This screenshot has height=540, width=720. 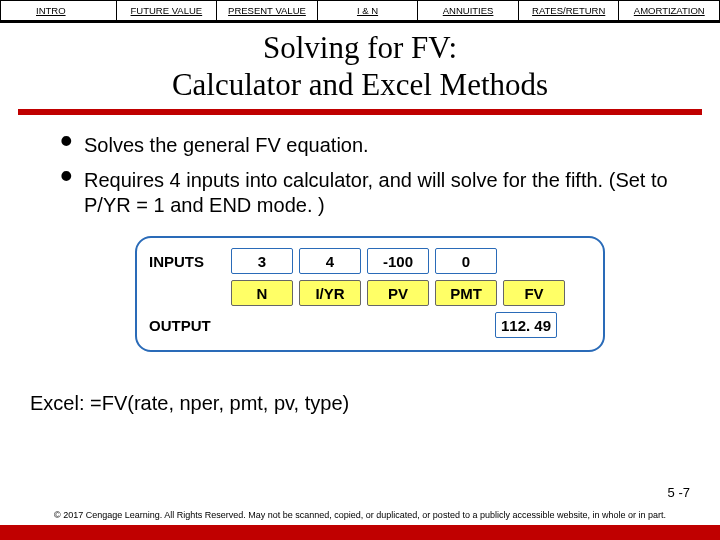 What do you see at coordinates (370, 146) in the screenshot?
I see `bullet-1: • Solves the general FV equation.` at bounding box center [370, 146].